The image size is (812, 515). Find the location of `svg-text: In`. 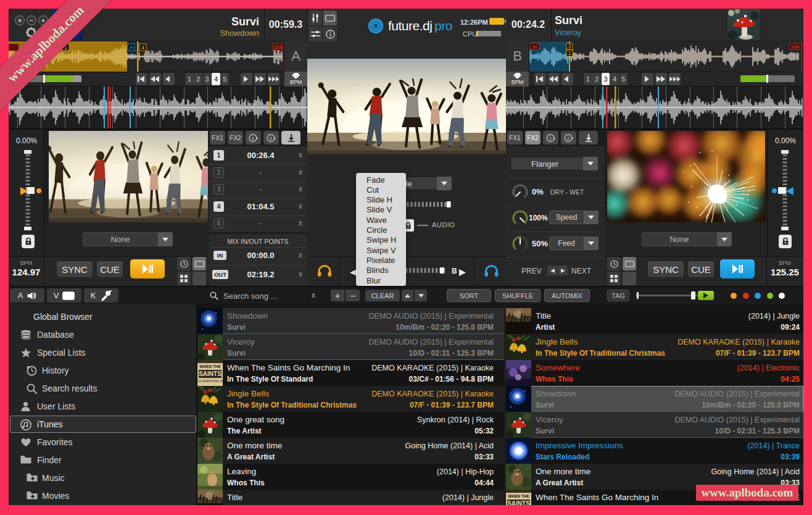

svg-text: In is located at coordinates (534, 47).